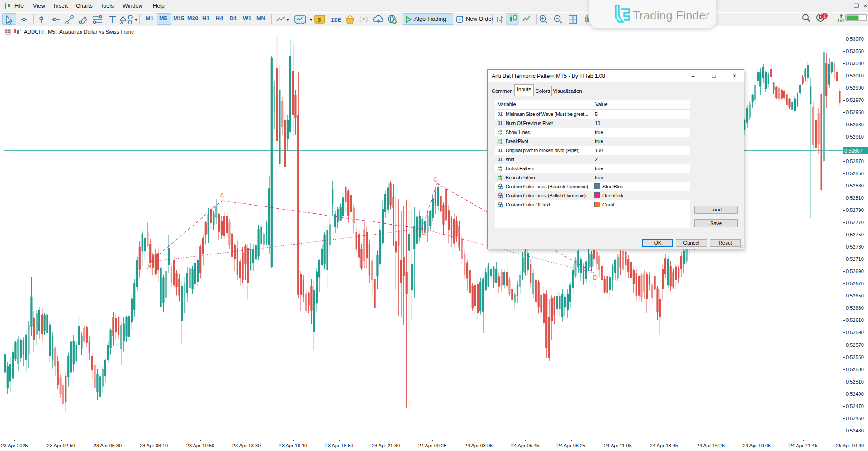 The height and width of the screenshot is (451, 868). I want to click on svg-text: 0.52887, so click(854, 151).